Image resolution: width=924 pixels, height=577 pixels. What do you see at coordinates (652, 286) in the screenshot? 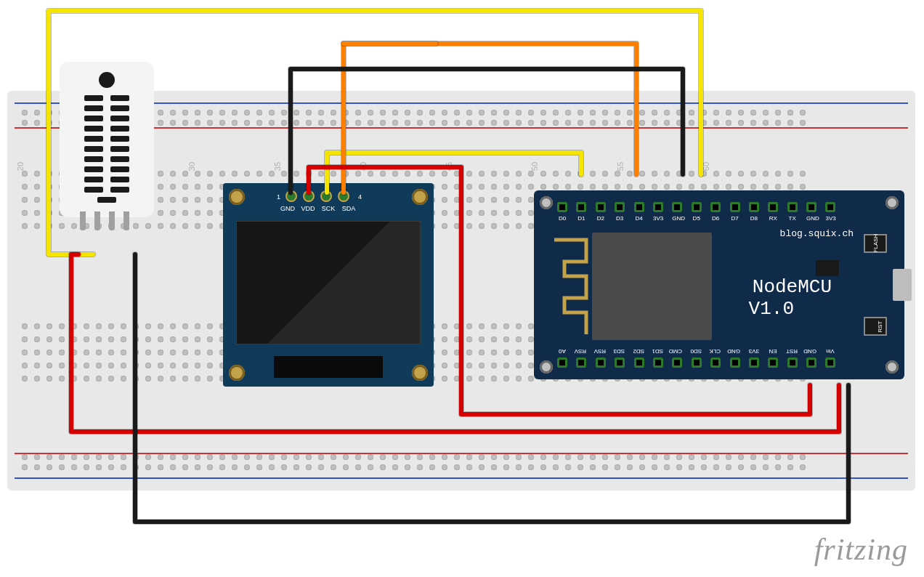
I see `esp8266-chip` at bounding box center [652, 286].